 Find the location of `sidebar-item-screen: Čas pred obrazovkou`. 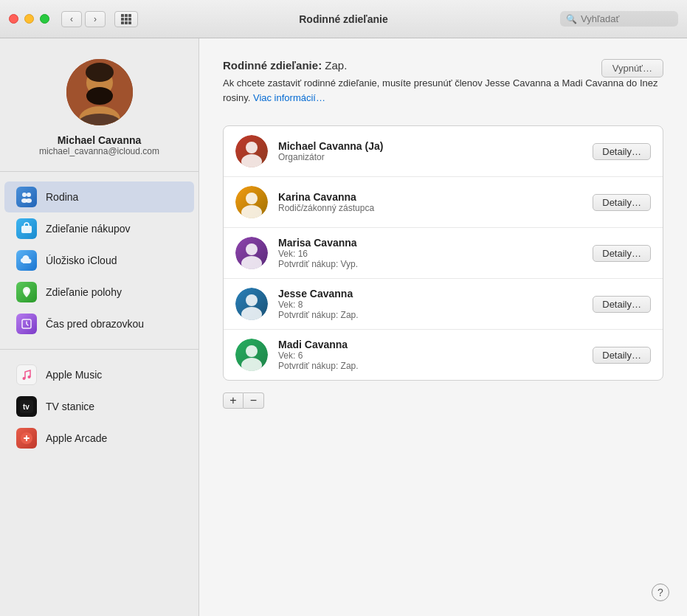

sidebar-item-screen: Čas pred obrazovkou is located at coordinates (99, 324).